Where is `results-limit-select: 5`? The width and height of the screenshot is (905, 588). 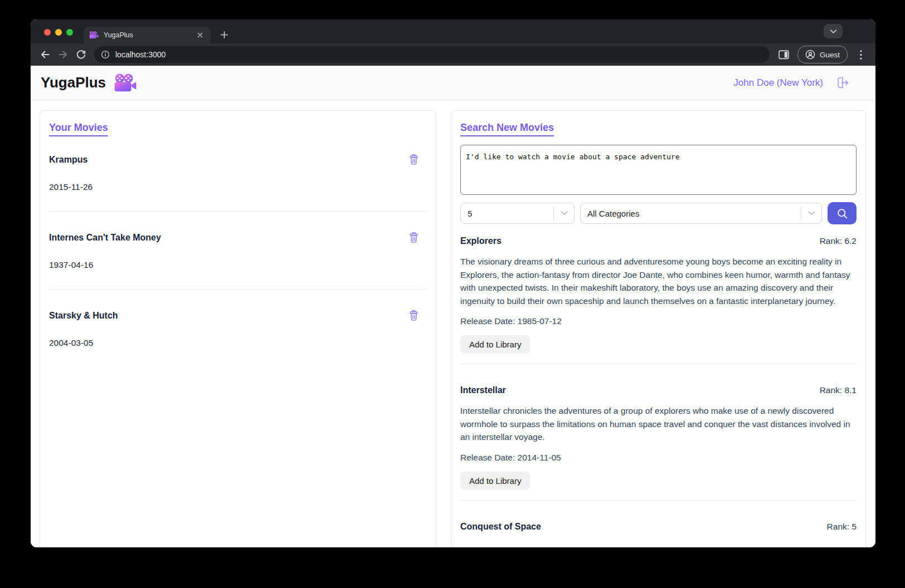 results-limit-select: 5 is located at coordinates (517, 213).